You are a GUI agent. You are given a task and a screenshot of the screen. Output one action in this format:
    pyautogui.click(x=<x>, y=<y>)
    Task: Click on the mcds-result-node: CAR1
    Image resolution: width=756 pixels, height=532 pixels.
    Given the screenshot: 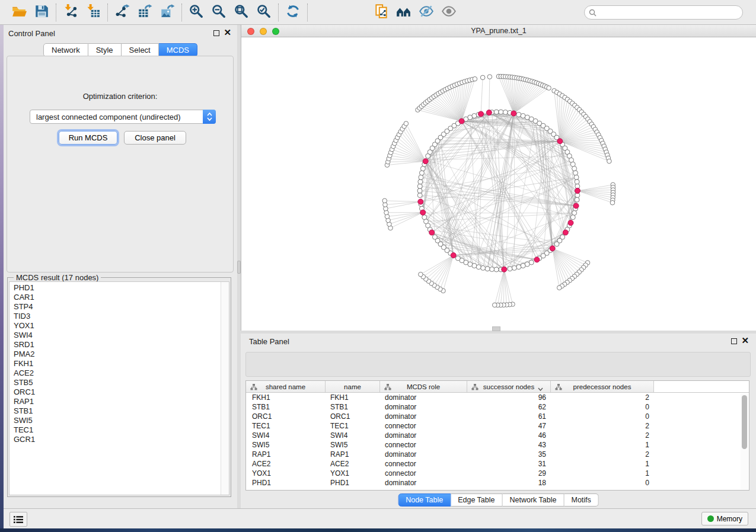 What is the action you would take?
    pyautogui.click(x=119, y=297)
    